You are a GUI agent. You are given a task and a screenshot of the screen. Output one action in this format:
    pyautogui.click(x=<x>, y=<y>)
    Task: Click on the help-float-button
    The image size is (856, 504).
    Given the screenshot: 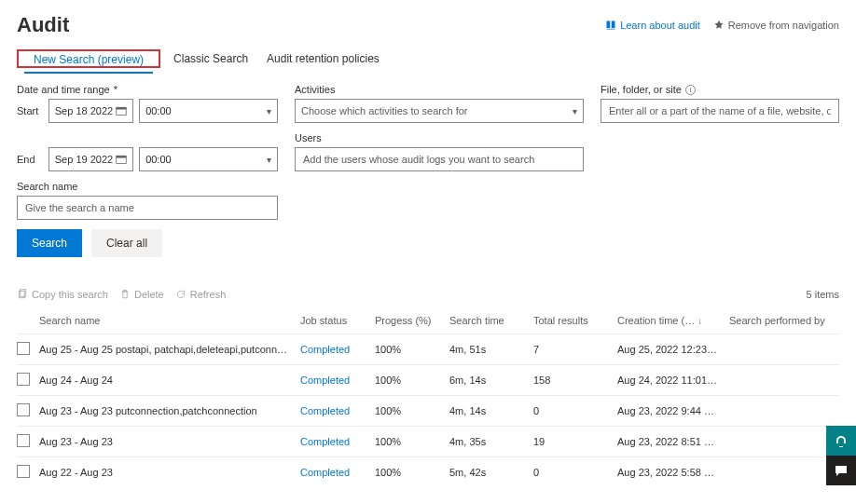 What is the action you would take?
    pyautogui.click(x=841, y=441)
    